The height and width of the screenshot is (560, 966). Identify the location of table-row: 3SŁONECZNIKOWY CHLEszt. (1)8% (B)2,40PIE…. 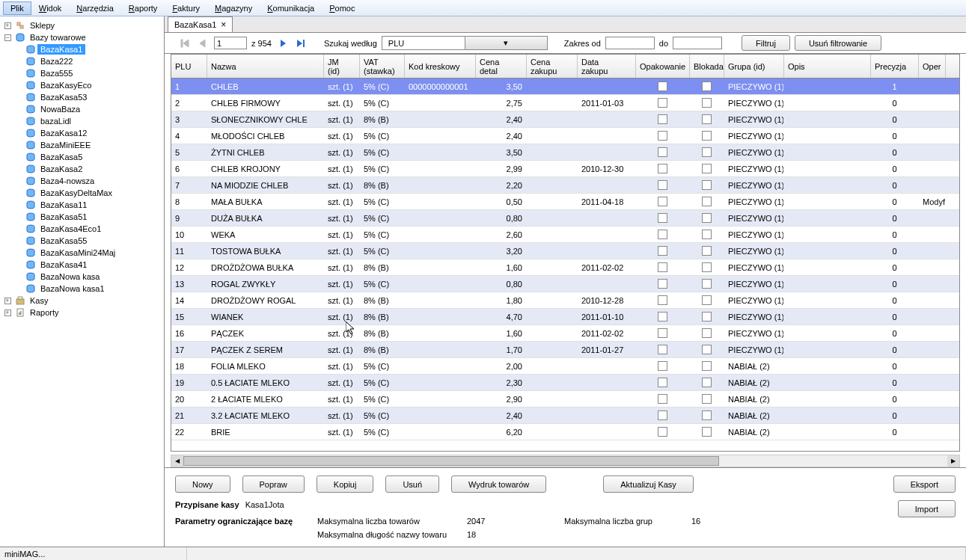
(566, 120).